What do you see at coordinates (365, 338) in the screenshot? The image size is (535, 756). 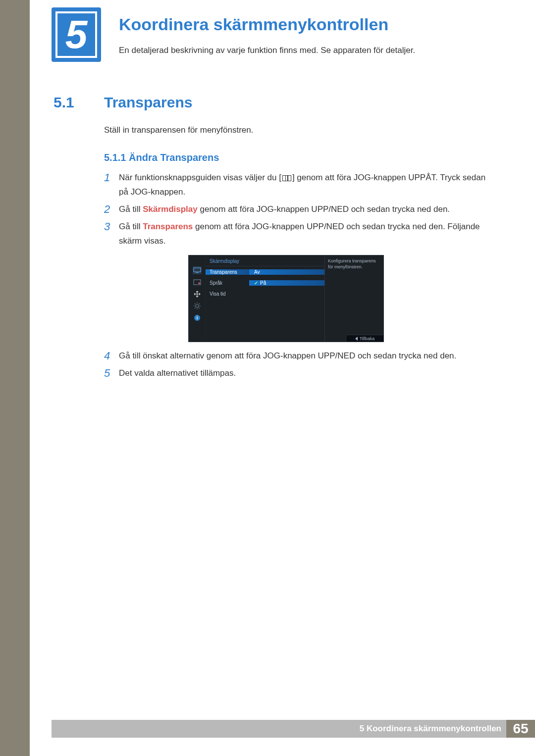 I see `osd-back-button: Tillbaka` at bounding box center [365, 338].